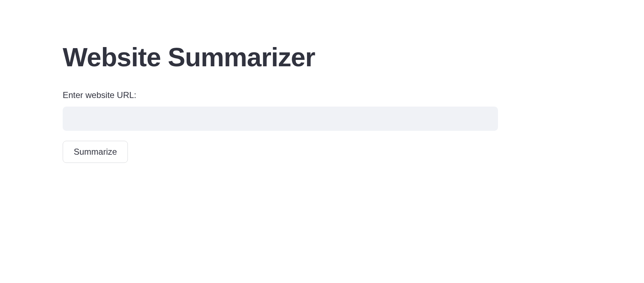  Describe the element at coordinates (322, 95) in the screenshot. I see `url-input-label: Enter website URL:` at that location.